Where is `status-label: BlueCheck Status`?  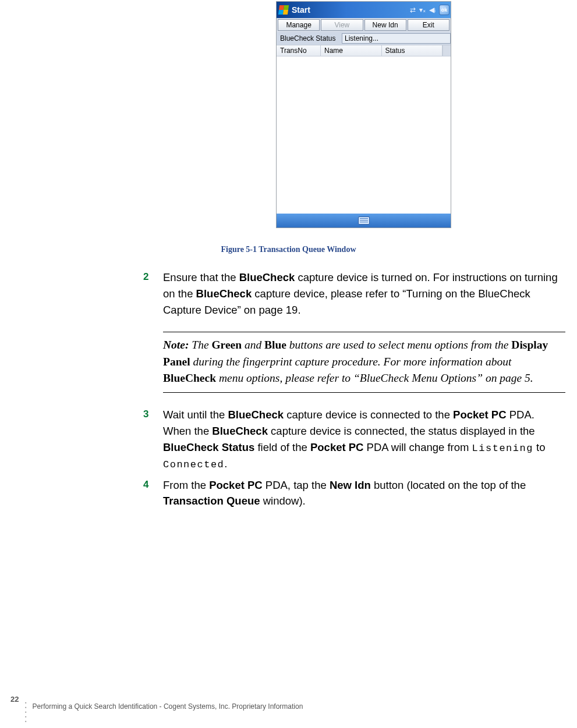
status-label: BlueCheck Status is located at coordinates (309, 38).